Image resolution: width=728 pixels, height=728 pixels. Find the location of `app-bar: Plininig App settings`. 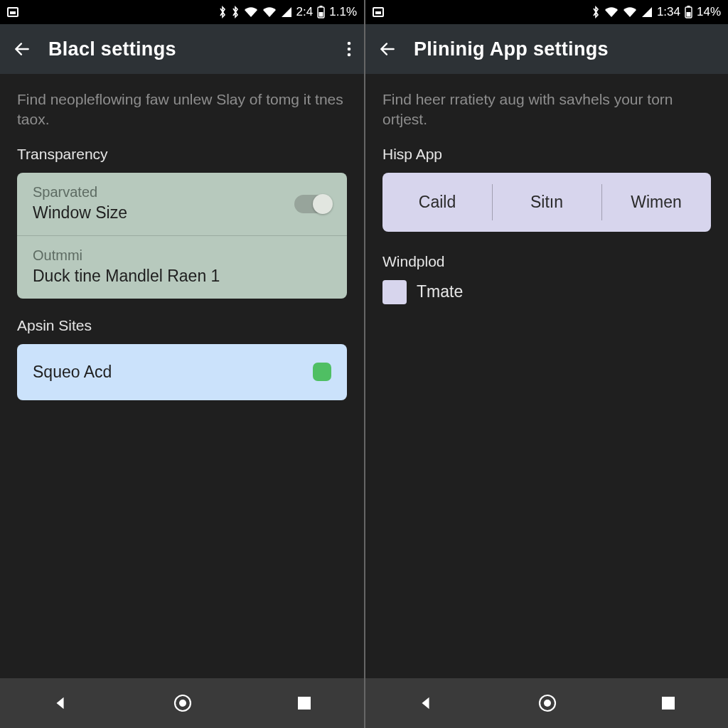

app-bar: Plininig App settings is located at coordinates (547, 49).